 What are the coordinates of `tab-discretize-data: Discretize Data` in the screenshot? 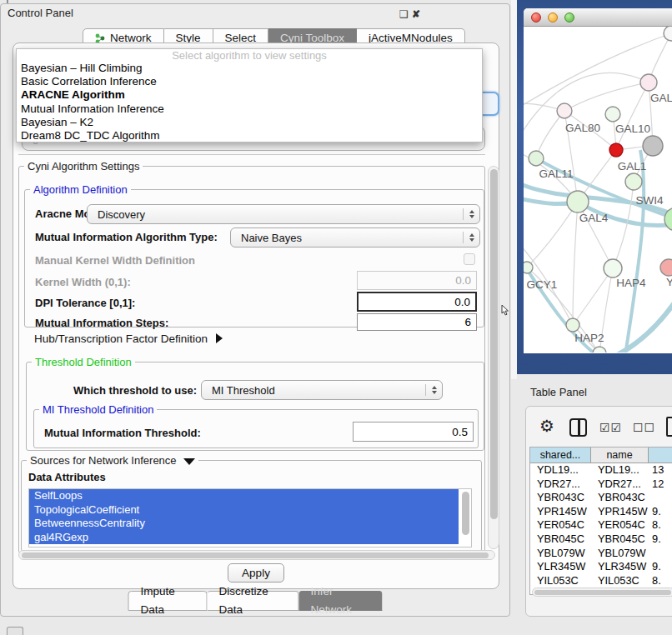 It's located at (253, 601).